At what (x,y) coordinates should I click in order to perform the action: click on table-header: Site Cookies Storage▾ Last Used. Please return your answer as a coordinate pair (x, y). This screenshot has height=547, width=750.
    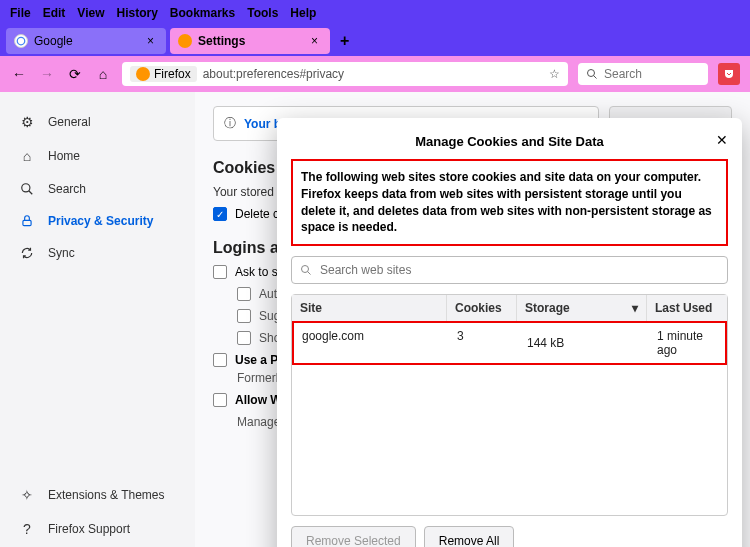
    Looking at the image, I should click on (510, 308).